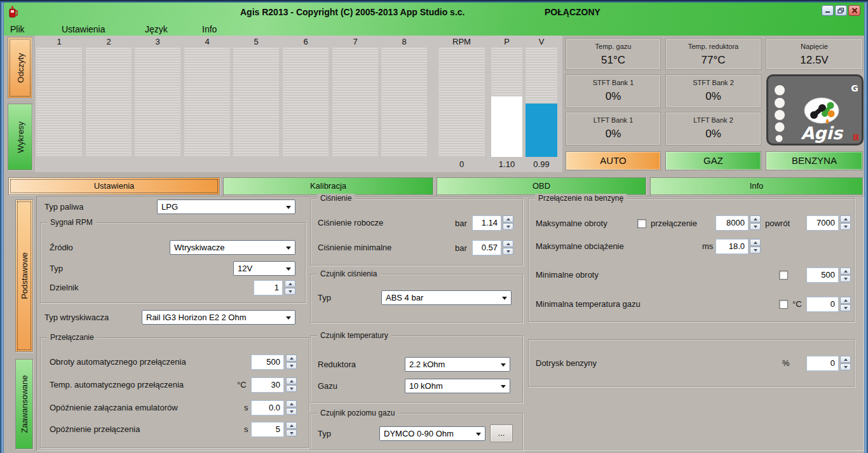 This screenshot has height=453, width=868. Describe the element at coordinates (233, 248) in the screenshot. I see `rpm-source-select: Wtryskiwacze` at that location.